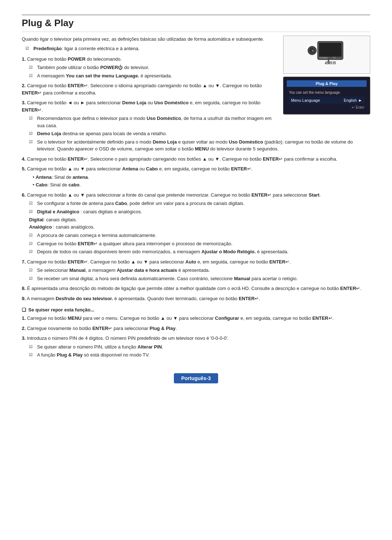 The image size is (392, 540). What do you see at coordinates (200, 145) in the screenshot?
I see `step-3-note-3: ☑ Se o televisor for acidentalmente defi…` at bounding box center [200, 145].